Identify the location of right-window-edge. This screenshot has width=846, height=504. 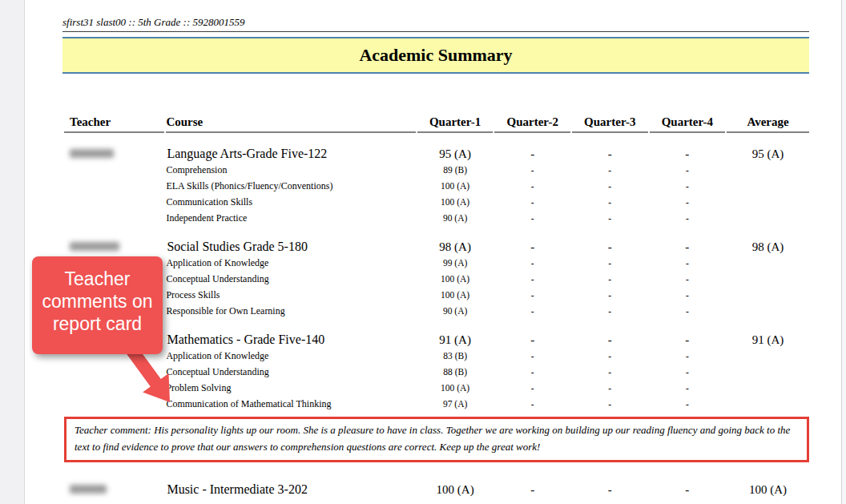
(844, 252).